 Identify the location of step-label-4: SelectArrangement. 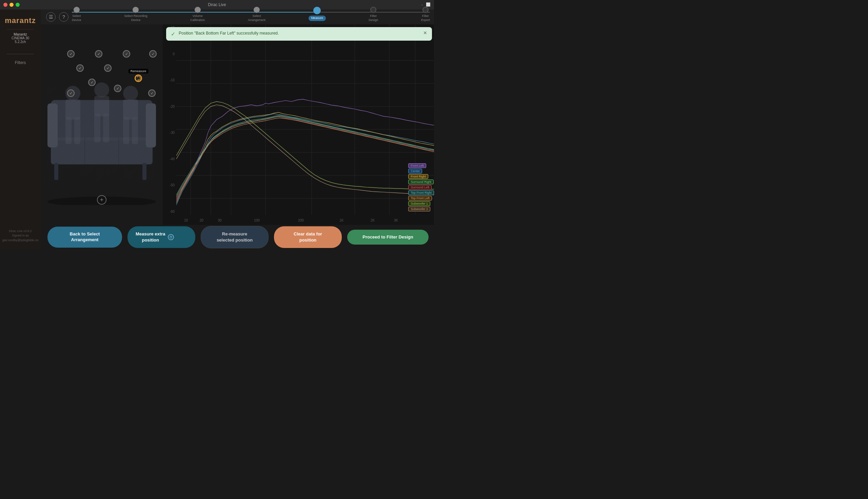
(257, 18).